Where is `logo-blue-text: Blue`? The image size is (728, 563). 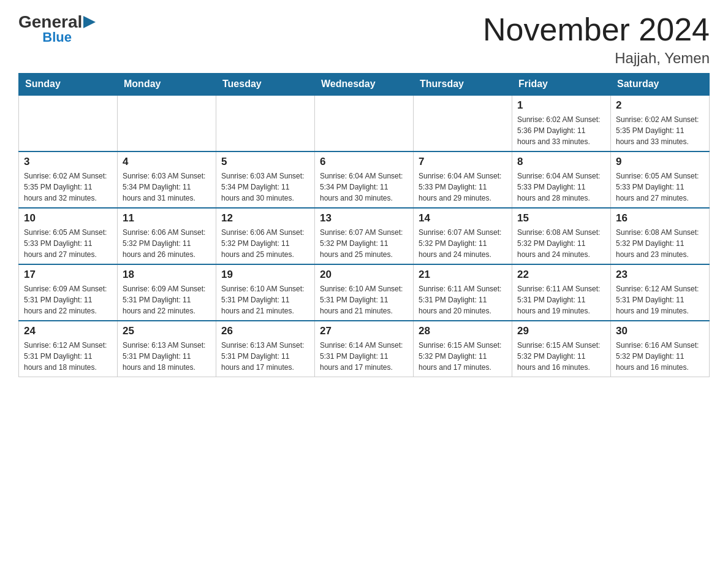
logo-blue-text: Blue is located at coordinates (57, 37).